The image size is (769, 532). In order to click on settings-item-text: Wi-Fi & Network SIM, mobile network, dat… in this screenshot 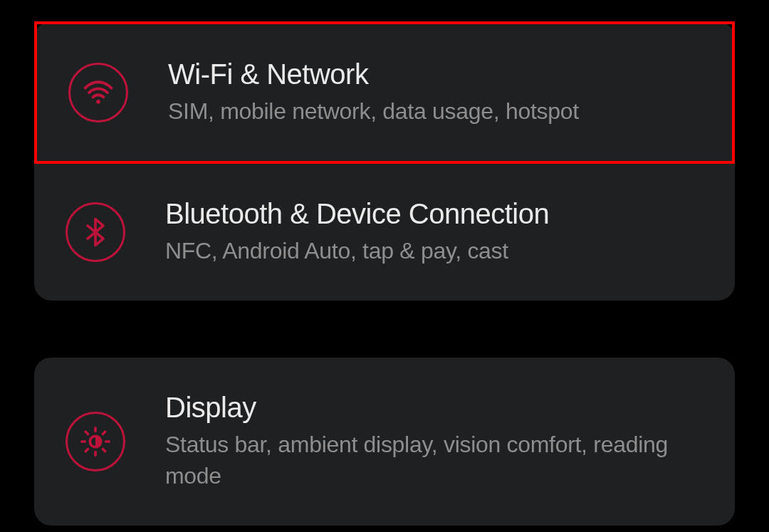, I will do `click(434, 93)`.